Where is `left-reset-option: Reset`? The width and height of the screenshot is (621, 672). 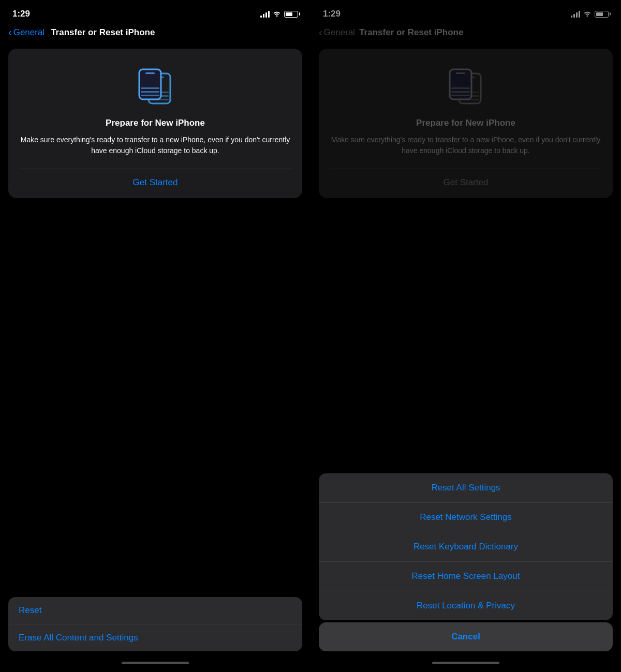
left-reset-option: Reset is located at coordinates (155, 610).